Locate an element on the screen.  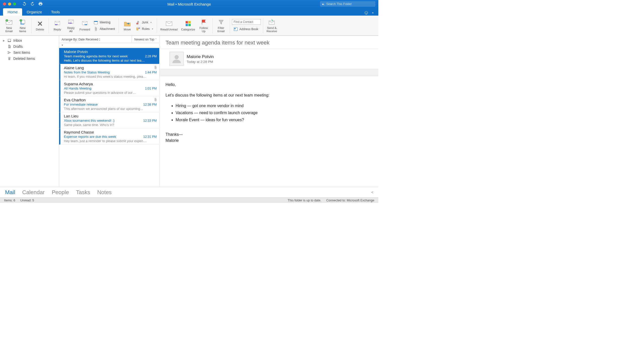
ribbon: +New Email +New Items Delete Reply Reply… is located at coordinates (189, 26).